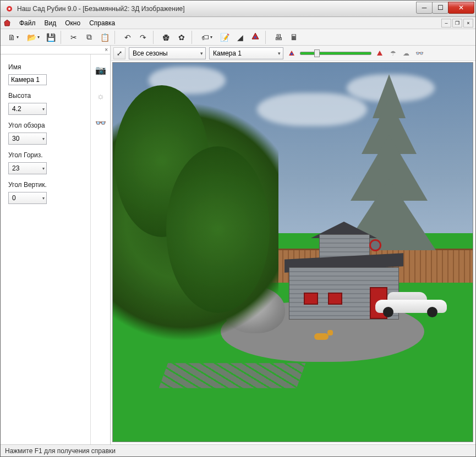 The height and width of the screenshot is (457, 476). Describe the element at coordinates (461, 8) in the screenshot. I see `window-close-button: ✕` at that location.